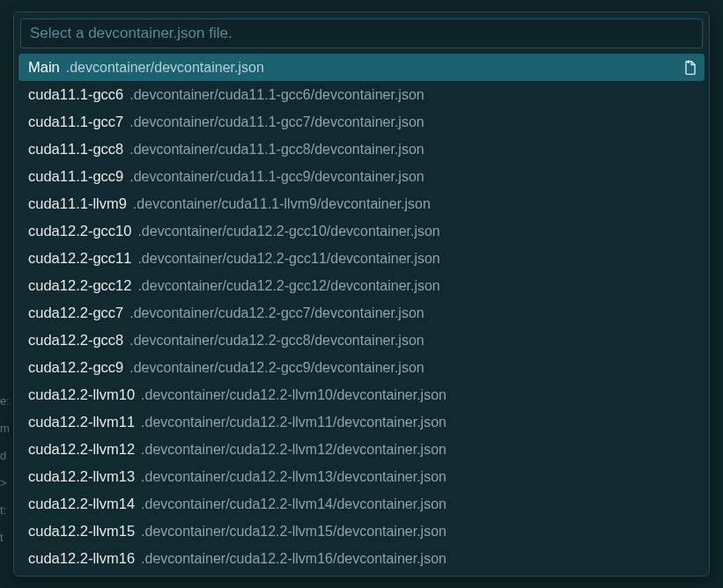  I want to click on item-path: .devcontainer/cuda12.2-gcc11/devcontaine…, so click(289, 259).